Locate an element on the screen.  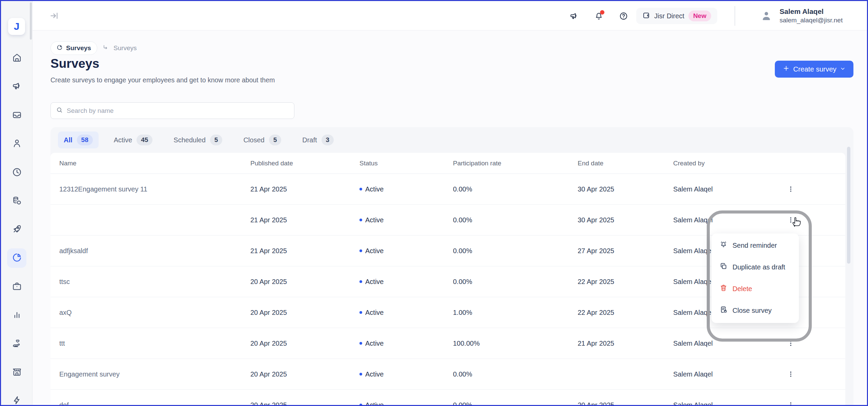
trash-icon is located at coordinates (724, 289).